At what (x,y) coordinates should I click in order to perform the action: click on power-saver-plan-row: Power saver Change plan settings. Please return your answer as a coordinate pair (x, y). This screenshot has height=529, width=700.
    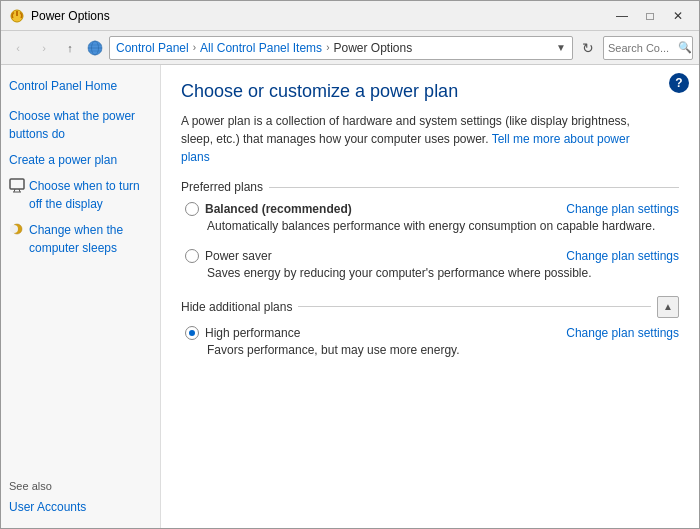
    Looking at the image, I should click on (432, 256).